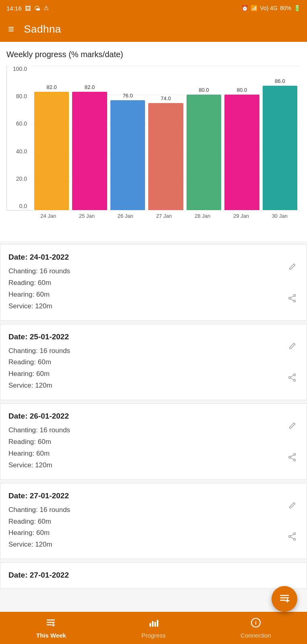 Image resolution: width=307 pixels, height=644 pixels. I want to click on bar-group: 74.0, so click(166, 138).